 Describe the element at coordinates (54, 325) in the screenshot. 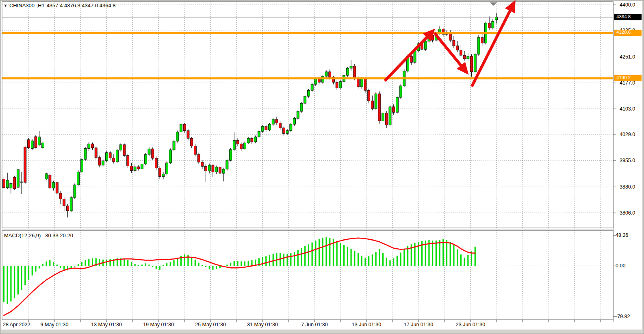

I see `time-axis-label: 9 May 01:30` at that location.